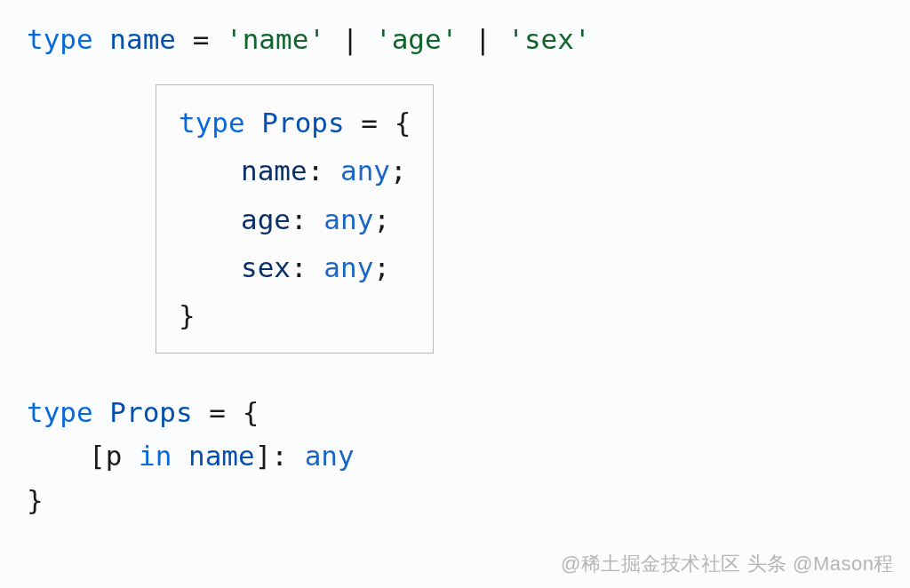 The height and width of the screenshot is (588, 910). I want to click on code-line-b3: }, so click(455, 501).